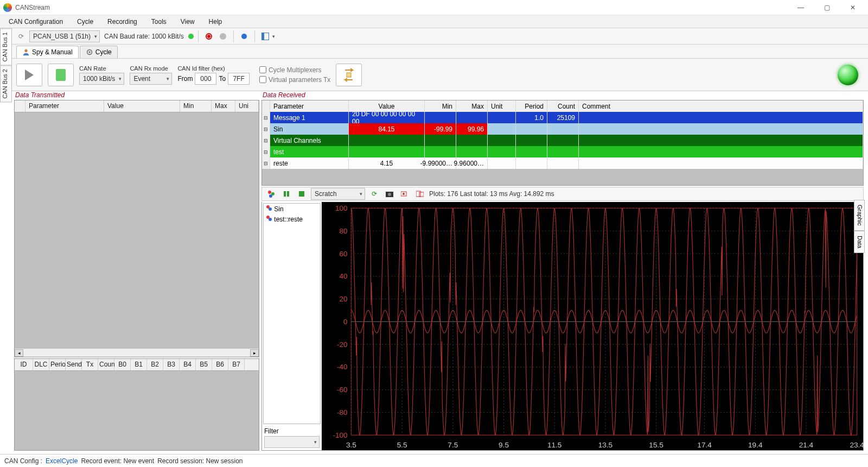 The height and width of the screenshot is (467, 868). Describe the element at coordinates (29, 75) in the screenshot. I see `play-button` at that location.